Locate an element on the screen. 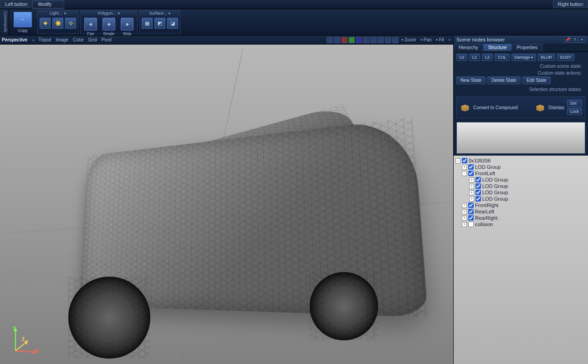 Image resolution: width=588 pixels, height=364 pixels. help-icon: ? is located at coordinates (575, 40).